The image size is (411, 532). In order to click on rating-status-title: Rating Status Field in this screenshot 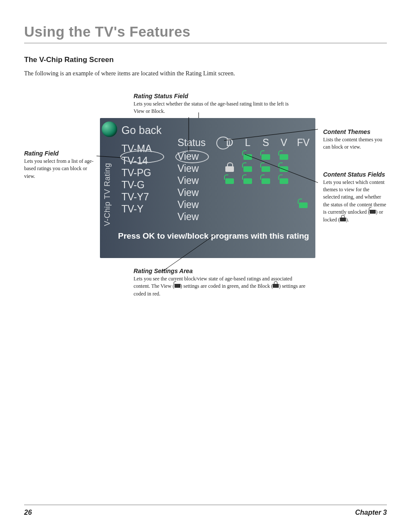, I will do `click(260, 96)`.